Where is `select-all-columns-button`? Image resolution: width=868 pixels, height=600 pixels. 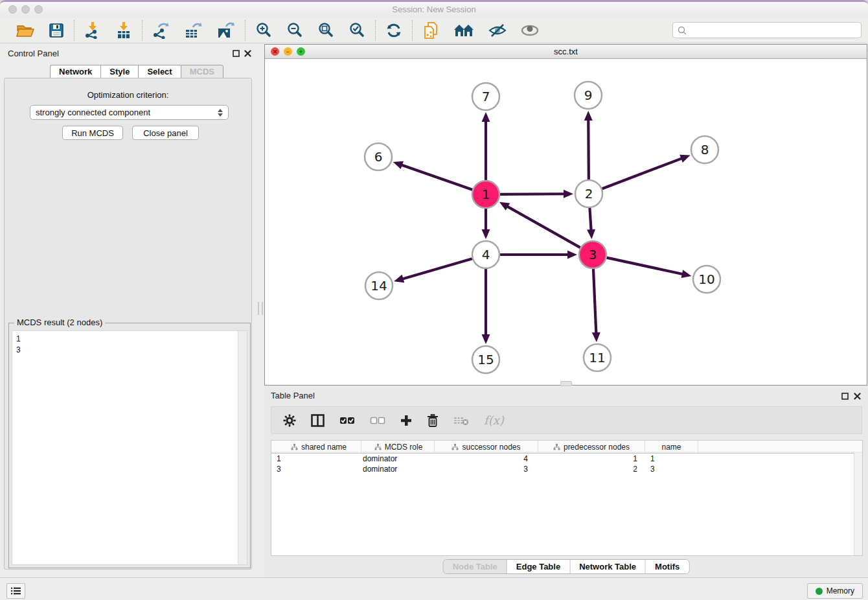
select-all-columns-button is located at coordinates (347, 421).